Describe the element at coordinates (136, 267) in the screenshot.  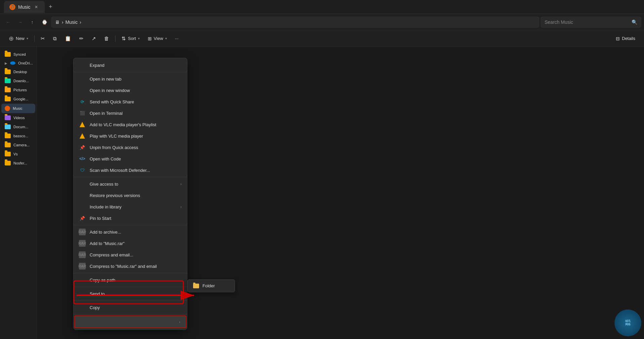
I see `ctx-compress-music-email-label: Compress to "Music.rar" and email` at that location.